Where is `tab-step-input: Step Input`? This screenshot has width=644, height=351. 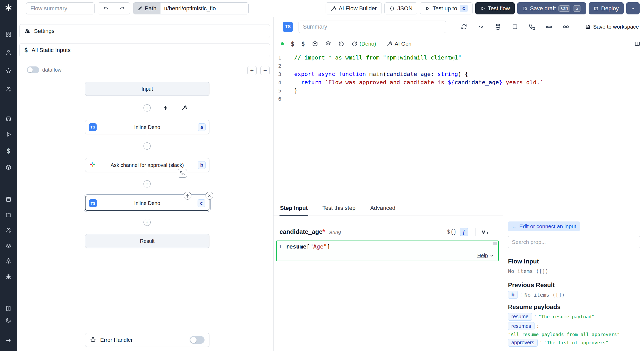 tab-step-input: Step Input is located at coordinates (294, 210).